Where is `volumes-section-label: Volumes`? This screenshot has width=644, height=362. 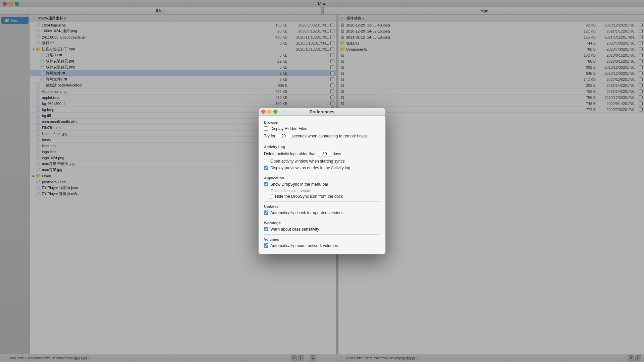
volumes-section-label: Volumes is located at coordinates (322, 239).